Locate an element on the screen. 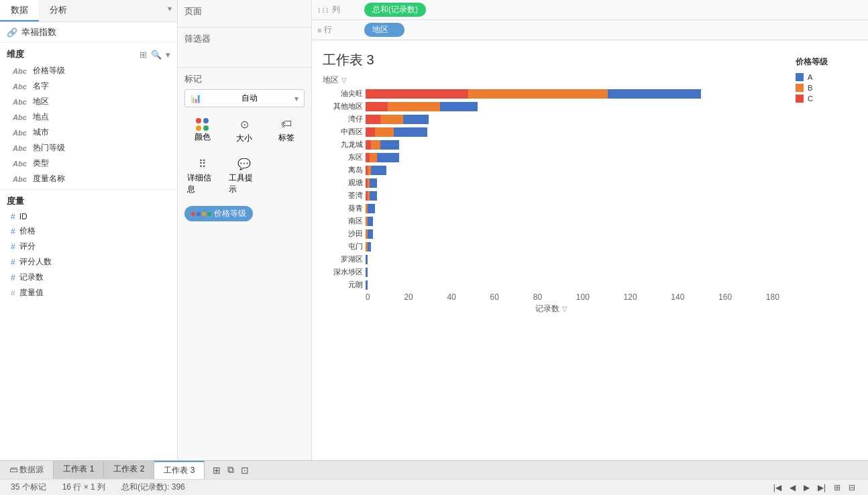 Image resolution: width=868 pixels, height=495 pixels. duplicate-sheet-btn: ⧉ is located at coordinates (231, 470).